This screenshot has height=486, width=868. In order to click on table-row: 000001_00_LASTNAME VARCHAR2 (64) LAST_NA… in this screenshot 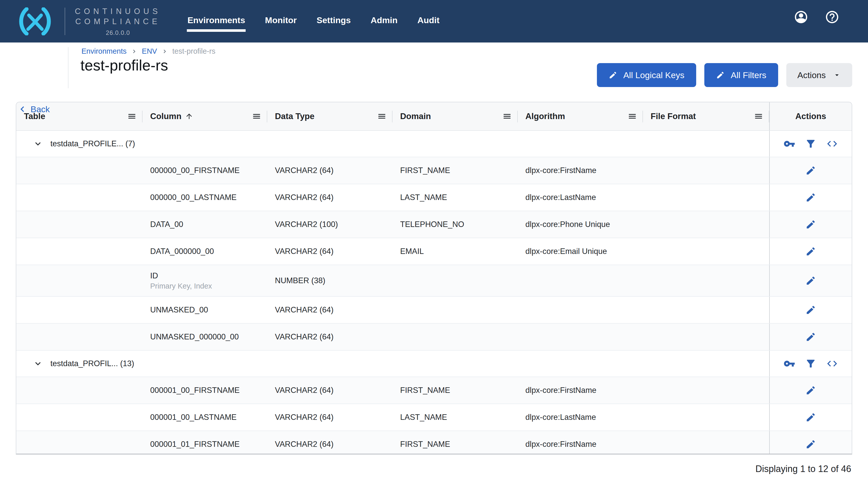, I will do `click(434, 418)`.